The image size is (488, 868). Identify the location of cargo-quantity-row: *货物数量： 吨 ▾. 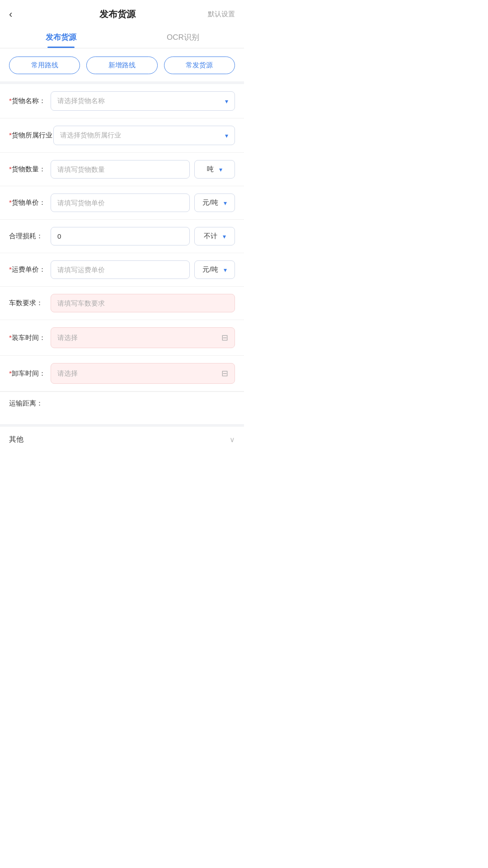
(122, 170).